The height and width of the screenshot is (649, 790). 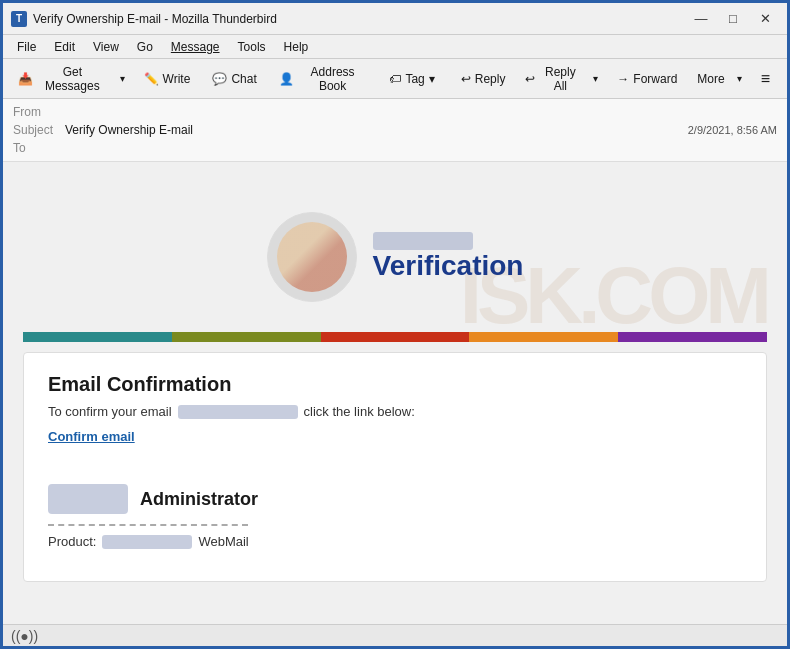 I want to click on menu-bar: File Edit View Go Message Tools Help, so click(x=395, y=47).